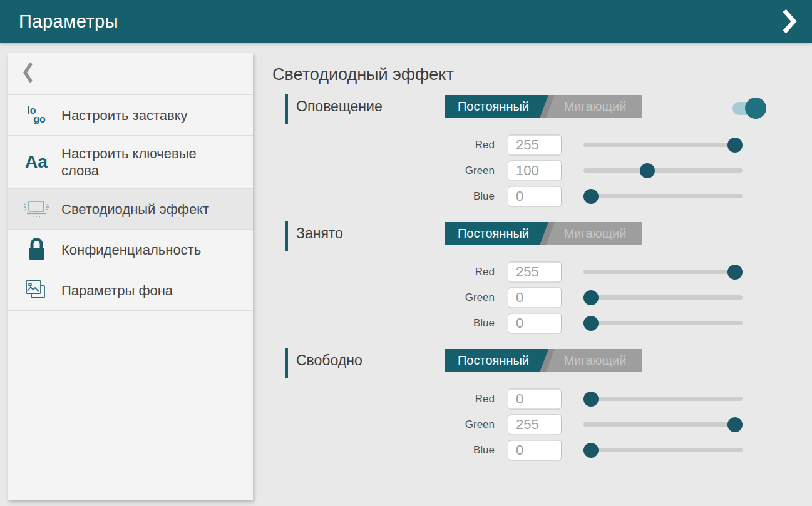  Describe the element at coordinates (36, 250) in the screenshot. I see `lock-icon` at that location.